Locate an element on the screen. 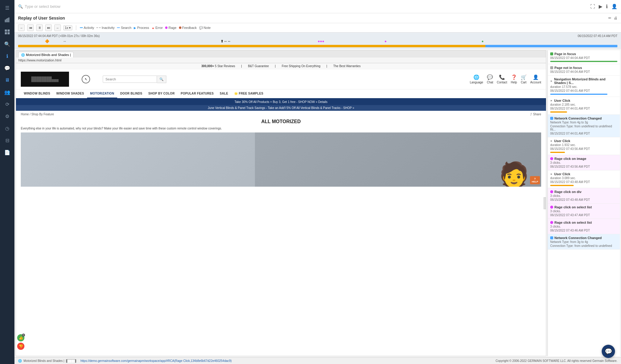 The width and height of the screenshot is (621, 364). play-icon: ▶ is located at coordinates (601, 7).